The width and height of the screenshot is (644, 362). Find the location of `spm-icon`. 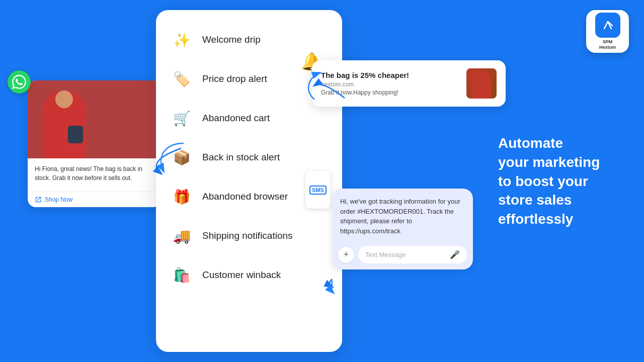

spm-icon is located at coordinates (608, 25).